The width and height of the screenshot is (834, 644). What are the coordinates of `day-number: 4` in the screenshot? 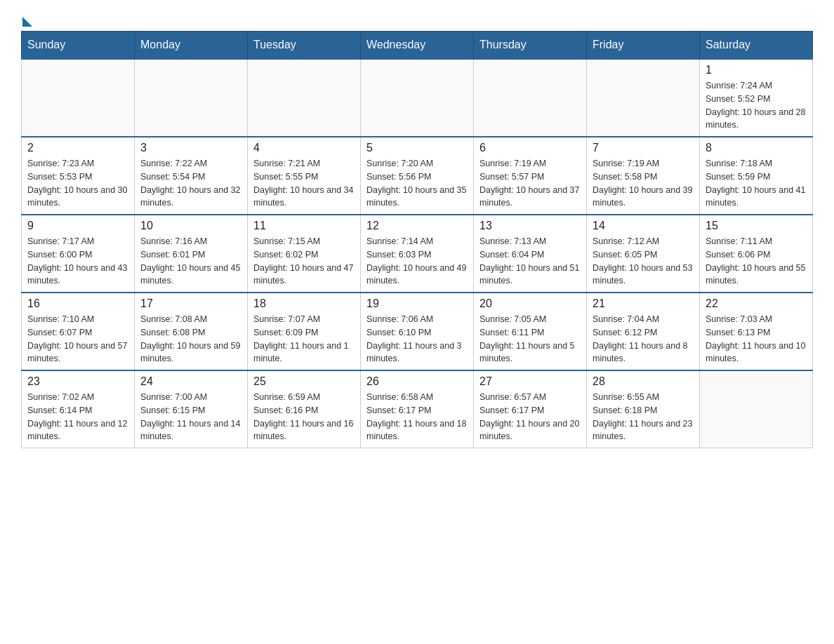 It's located at (304, 148).